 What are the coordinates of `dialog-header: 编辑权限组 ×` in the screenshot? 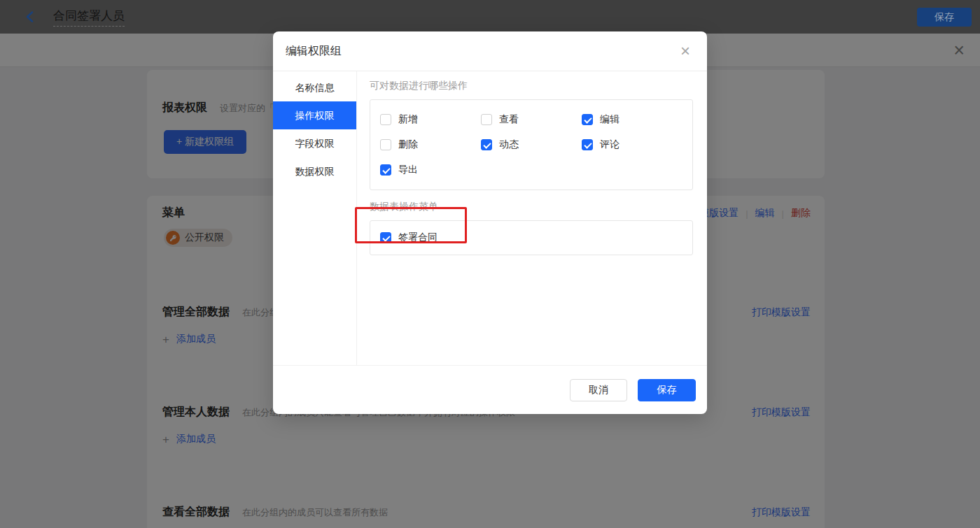 It's located at (490, 52).